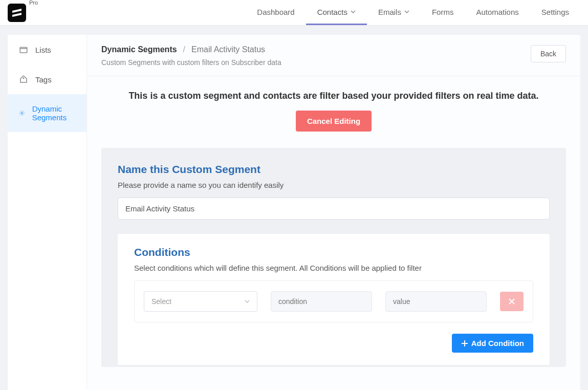 The height and width of the screenshot is (390, 588). What do you see at coordinates (443, 12) in the screenshot?
I see `nav-forms: Forms` at bounding box center [443, 12].